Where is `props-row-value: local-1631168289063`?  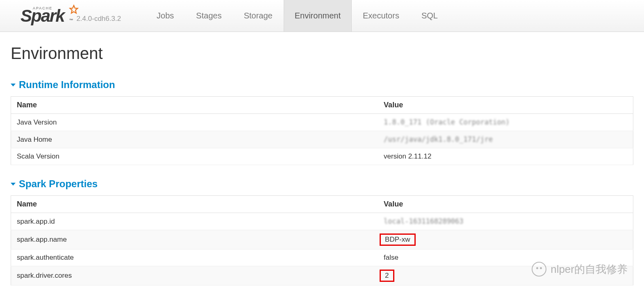 props-row-value: local-1631168289063 is located at coordinates (505, 222).